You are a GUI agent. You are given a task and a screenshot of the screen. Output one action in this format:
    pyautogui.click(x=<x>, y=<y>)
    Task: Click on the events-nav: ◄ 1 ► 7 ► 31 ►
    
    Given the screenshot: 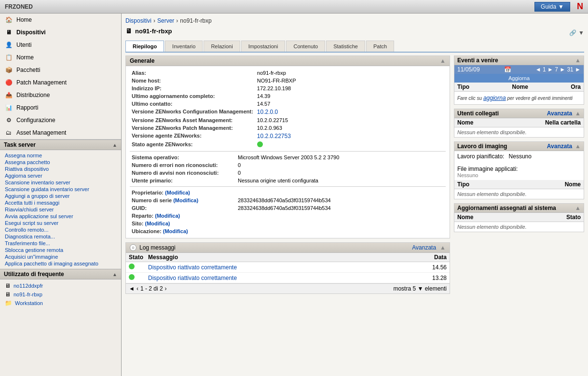 What is the action you would take?
    pyautogui.click(x=558, y=70)
    